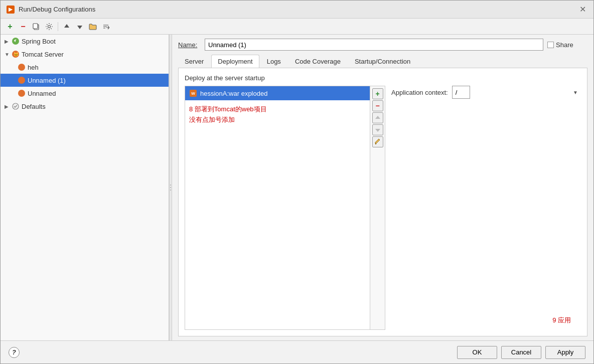  Describe the element at coordinates (297, 27) in the screenshot. I see `toolbar: + −` at that location.